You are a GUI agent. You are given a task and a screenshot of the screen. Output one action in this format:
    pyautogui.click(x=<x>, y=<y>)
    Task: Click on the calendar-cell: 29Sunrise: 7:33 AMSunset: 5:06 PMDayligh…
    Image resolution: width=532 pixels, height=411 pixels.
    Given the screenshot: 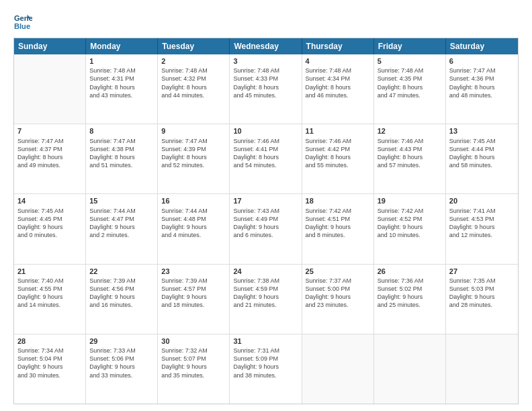 What is the action you would take?
    pyautogui.click(x=122, y=369)
    